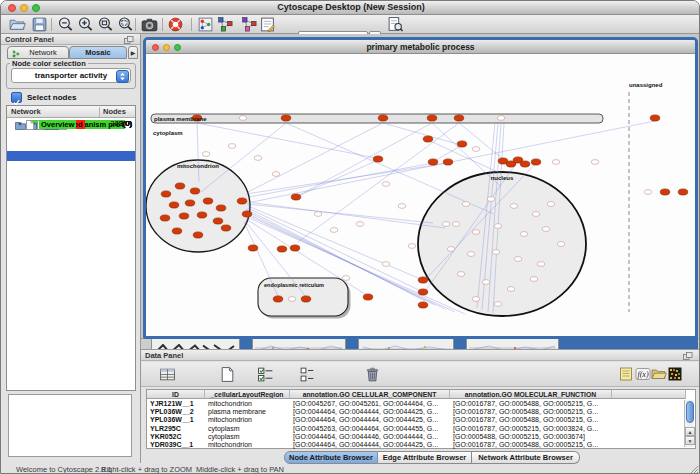 The width and height of the screenshot is (700, 474). I want to click on window-titlebar: Cytoscape Desktop (New Session), so click(350, 8).